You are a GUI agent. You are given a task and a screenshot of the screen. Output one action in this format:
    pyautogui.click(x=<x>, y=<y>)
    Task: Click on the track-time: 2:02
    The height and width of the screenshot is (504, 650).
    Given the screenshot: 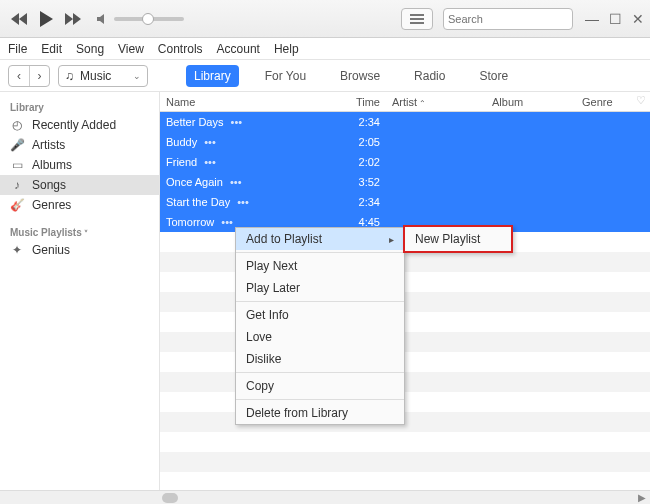 What is the action you would take?
    pyautogui.click(x=363, y=162)
    